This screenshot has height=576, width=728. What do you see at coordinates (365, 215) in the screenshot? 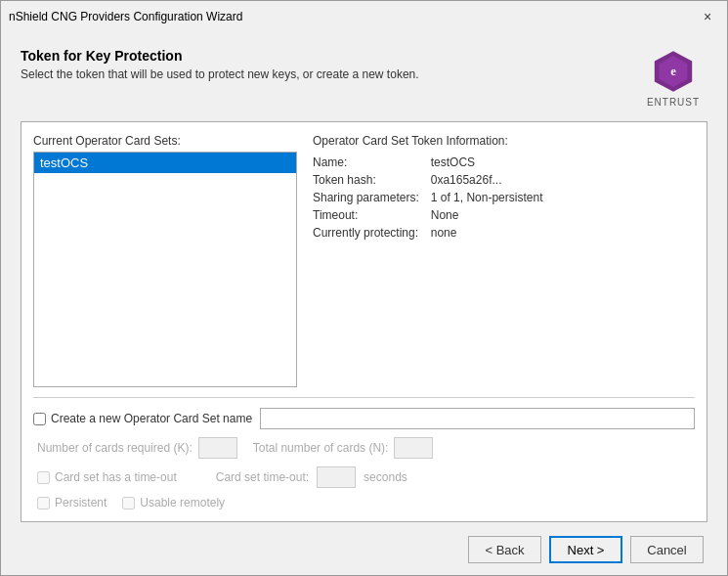
I see `field-timeout-key: Timeout:` at bounding box center [365, 215].